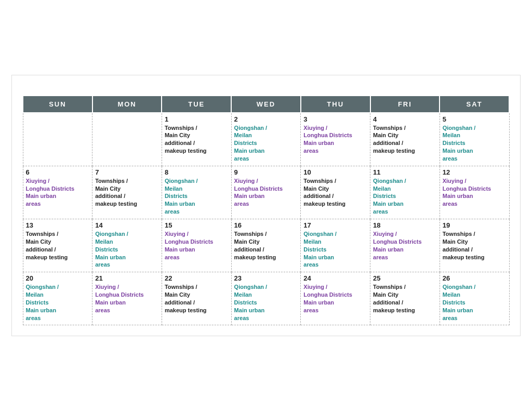 The image size is (532, 411). Describe the element at coordinates (474, 299) in the screenshot. I see `day-cell: 26Qiongshan /MeilanDistrictsMain urbanar…` at that location.